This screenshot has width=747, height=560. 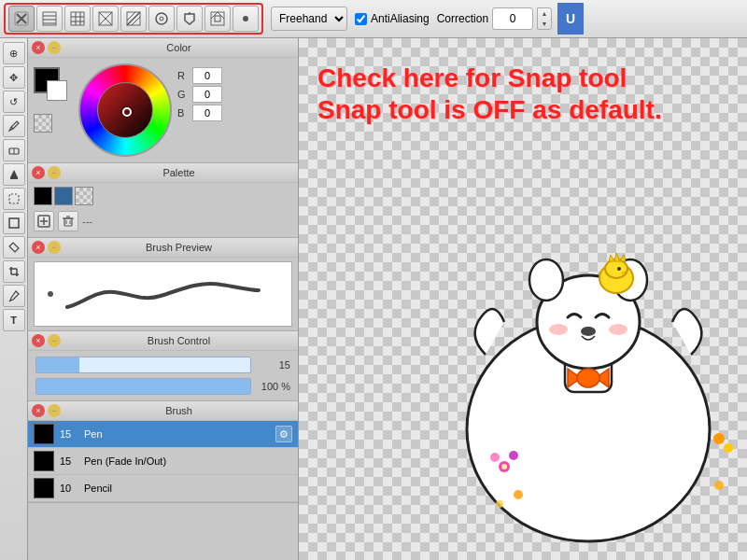 I want to click on brush-item-pencil: 10 Pencil, so click(x=162, y=489).